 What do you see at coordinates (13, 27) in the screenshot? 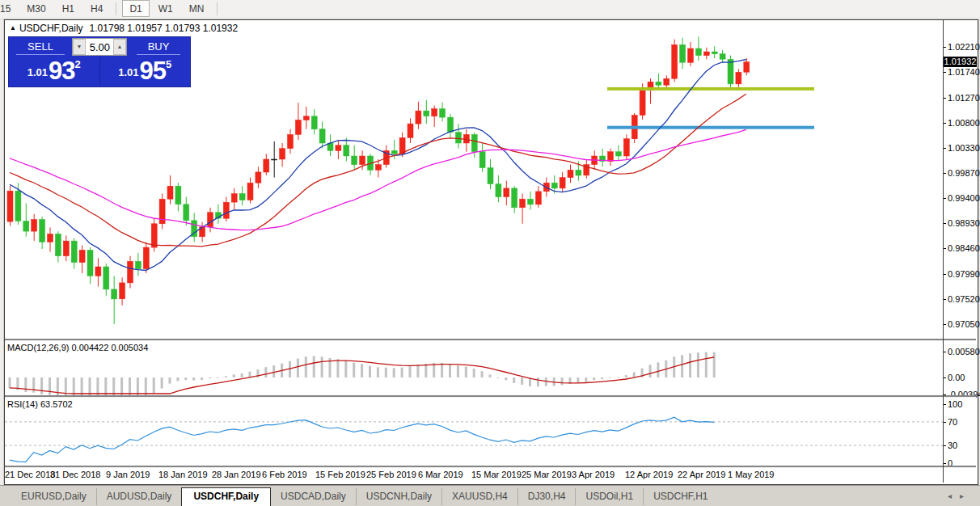
I see `collapse-arrow-icon: ▲` at bounding box center [13, 27].